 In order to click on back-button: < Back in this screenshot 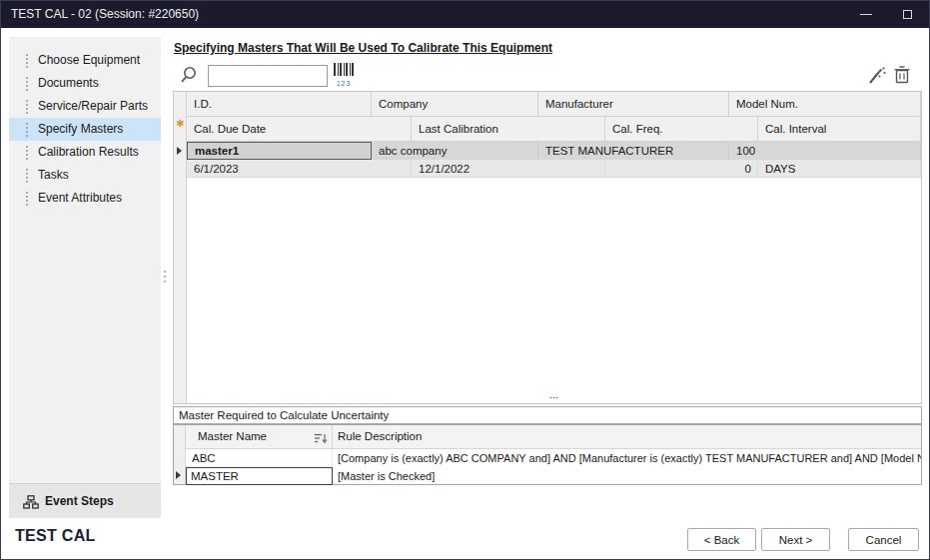, I will do `click(721, 539)`.